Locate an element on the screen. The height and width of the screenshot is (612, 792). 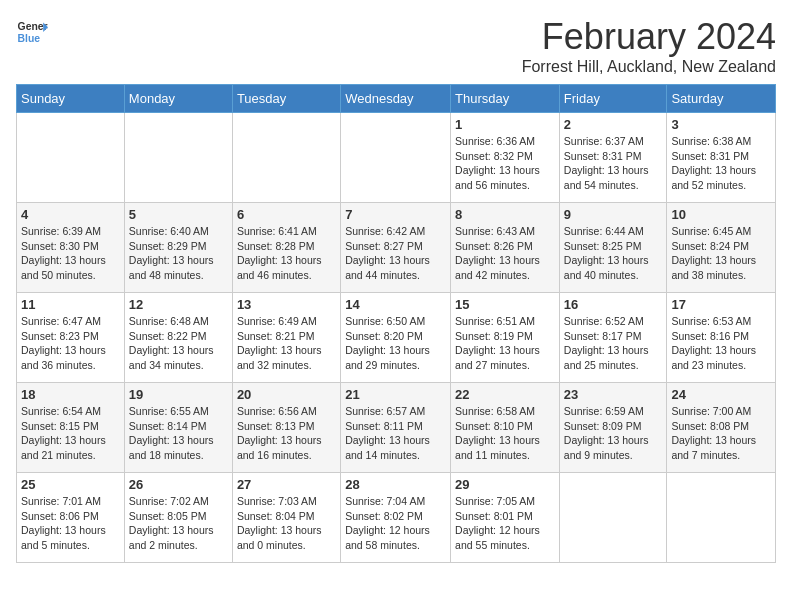
day-info: Sunrise: 6:51 AM Sunset: 8:19 PM Dayligh… is located at coordinates (505, 344).